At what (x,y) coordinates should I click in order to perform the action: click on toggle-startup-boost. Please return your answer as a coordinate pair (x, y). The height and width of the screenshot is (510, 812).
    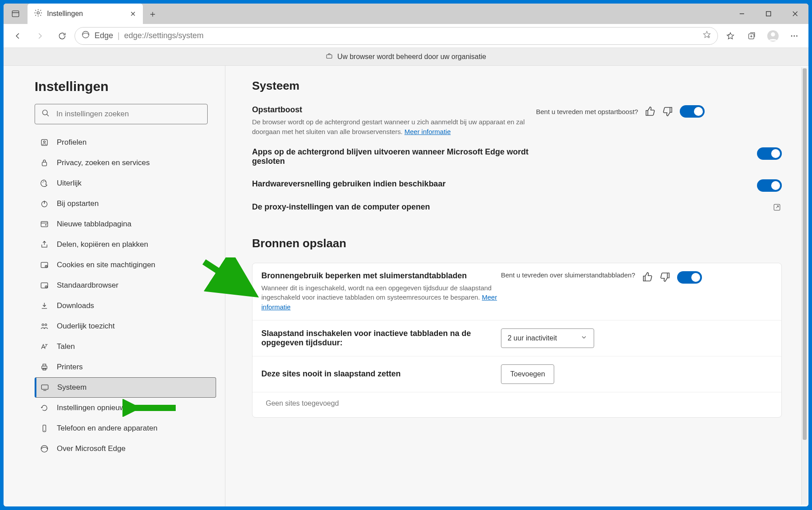
    Looking at the image, I should click on (692, 111).